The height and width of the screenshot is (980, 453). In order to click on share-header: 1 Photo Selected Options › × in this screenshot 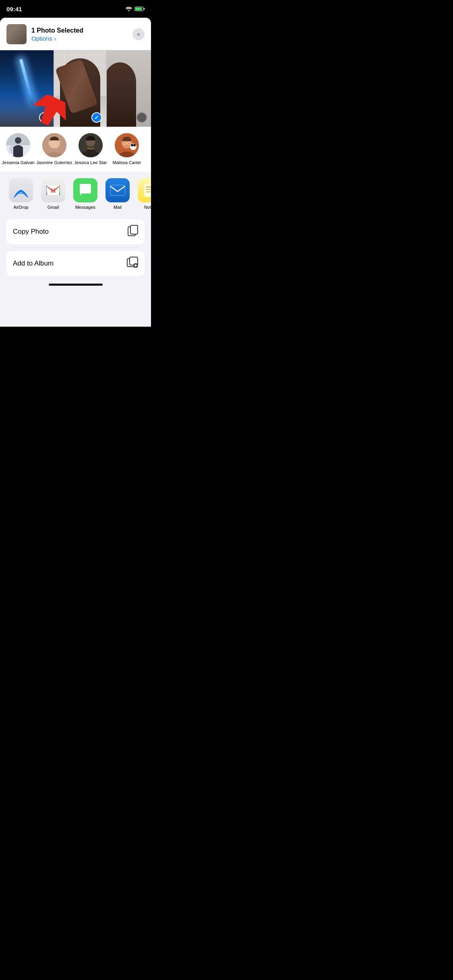, I will do `click(76, 34)`.